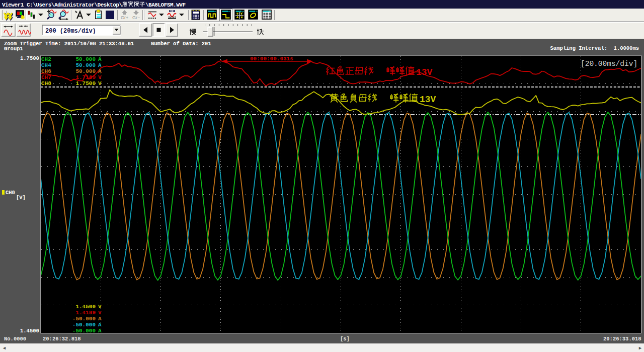 The image size is (644, 352). I want to click on svg-text: CH6, so click(46, 71).